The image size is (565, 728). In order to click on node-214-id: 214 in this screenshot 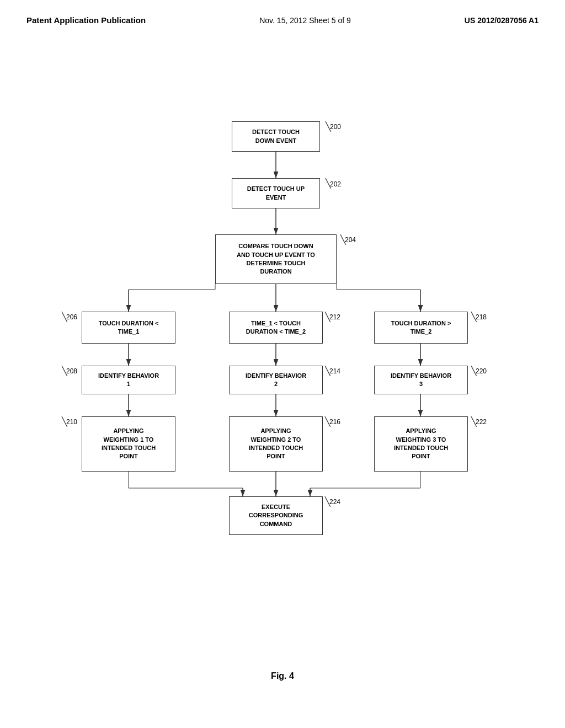, I will do `click(335, 371)`.